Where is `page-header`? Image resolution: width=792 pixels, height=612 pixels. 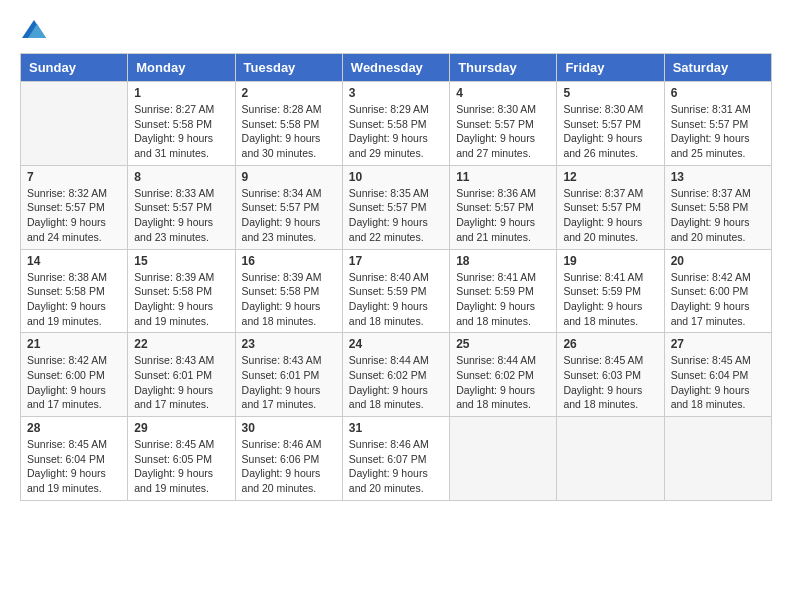
page-header is located at coordinates (396, 29).